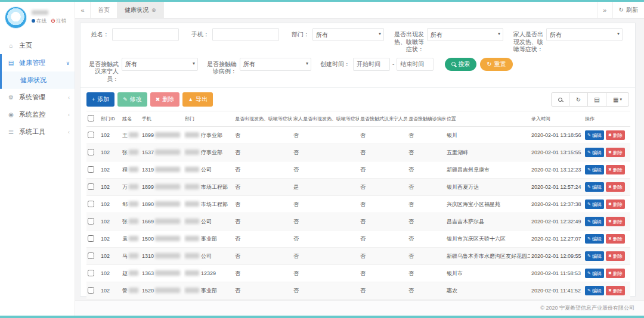 This screenshot has height=318, width=644. Describe the element at coordinates (145, 35) in the screenshot. I see `name-filter-input` at that location.